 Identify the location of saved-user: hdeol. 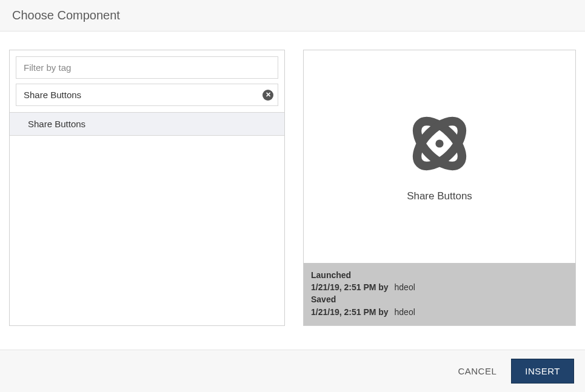
(405, 312).